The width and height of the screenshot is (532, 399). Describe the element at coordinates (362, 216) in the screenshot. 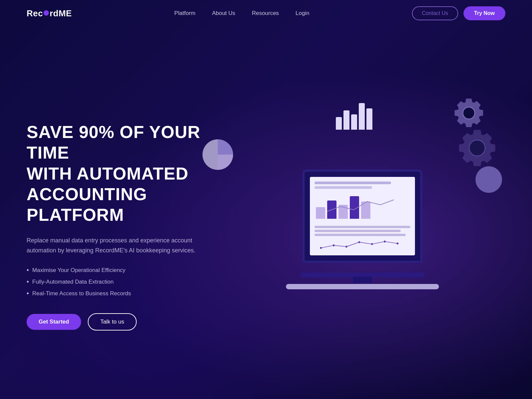

I see `laptop-screen` at that location.